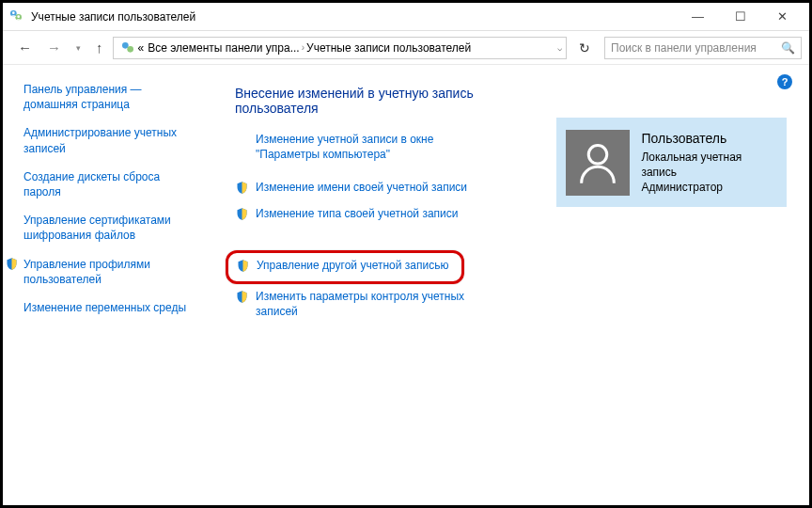 This screenshot has height=508, width=812. Describe the element at coordinates (386, 147) in the screenshot. I see `link-change-account-settings: Изменение учетной записи в окне "Парамет…` at that location.